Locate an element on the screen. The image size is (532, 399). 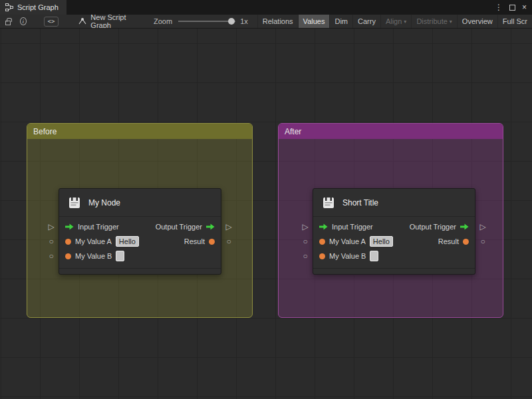
zoom-label: Zoom is located at coordinates (163, 21).